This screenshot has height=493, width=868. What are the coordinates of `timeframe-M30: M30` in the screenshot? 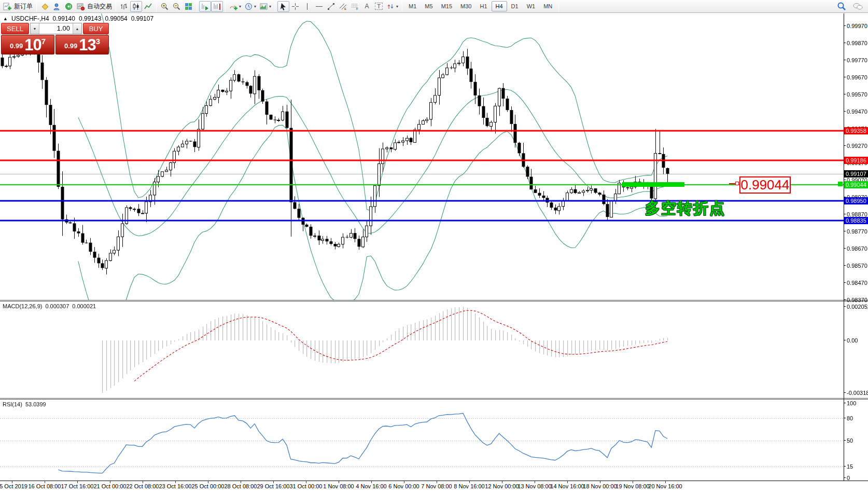 It's located at (466, 6).